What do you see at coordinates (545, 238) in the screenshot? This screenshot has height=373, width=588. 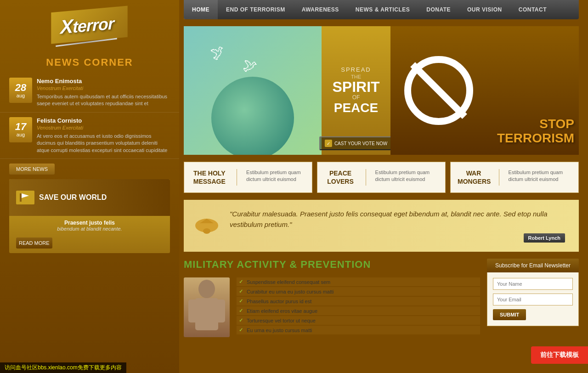 I see `quote-author: Robert Lynch` at bounding box center [545, 238].